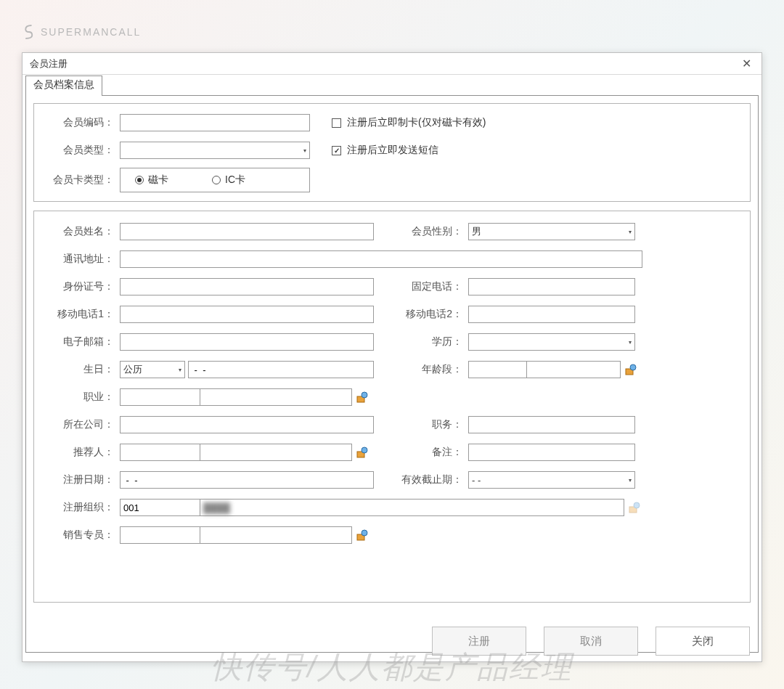 This screenshot has width=784, height=689. What do you see at coordinates (247, 342) in the screenshot?
I see `email-input` at bounding box center [247, 342].